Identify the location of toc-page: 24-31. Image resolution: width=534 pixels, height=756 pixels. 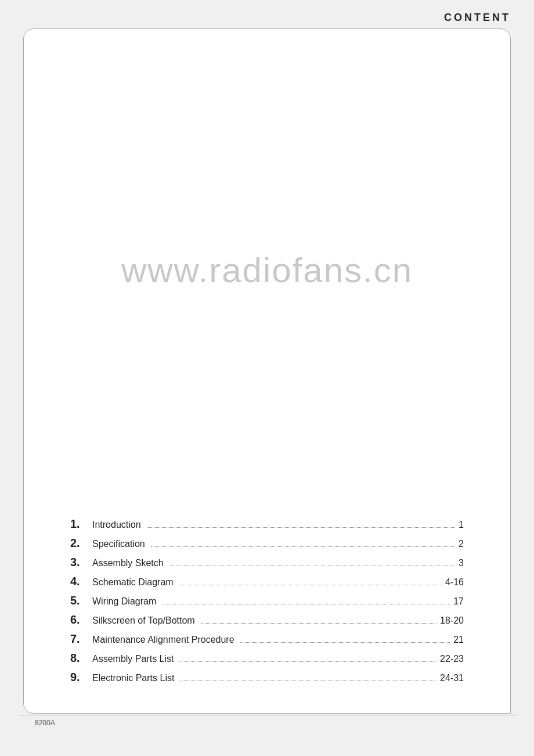
(452, 678).